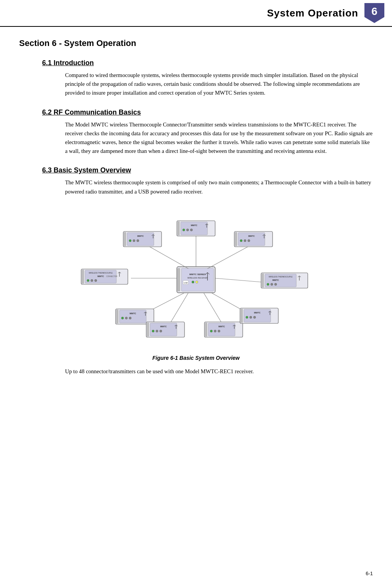 Image resolution: width=392 pixels, height=584 pixels. I want to click on subsection-6-2-body: The Model MWTC wireless Thermocouple Con…, so click(219, 138).